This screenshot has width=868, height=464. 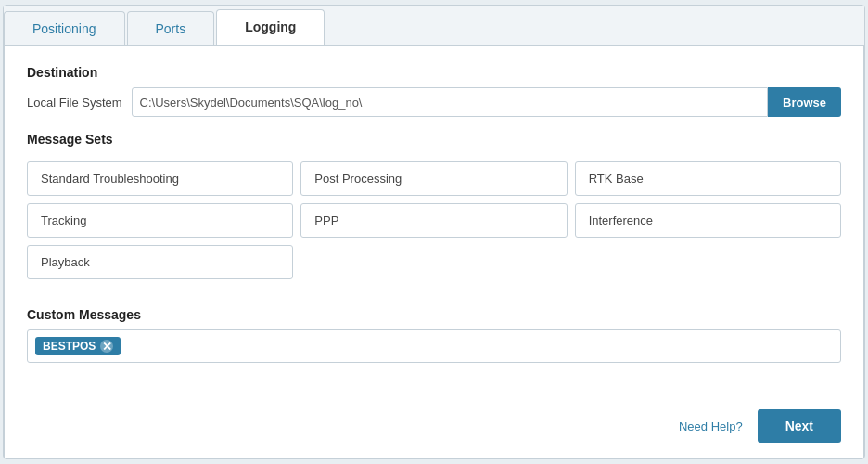 What do you see at coordinates (74, 102) in the screenshot?
I see `local-file-system-label: Local File System` at bounding box center [74, 102].